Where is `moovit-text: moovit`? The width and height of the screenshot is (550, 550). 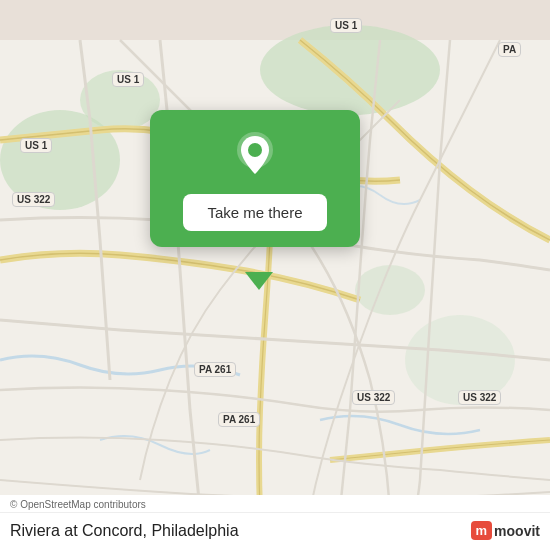 moovit-text: moovit is located at coordinates (517, 531).